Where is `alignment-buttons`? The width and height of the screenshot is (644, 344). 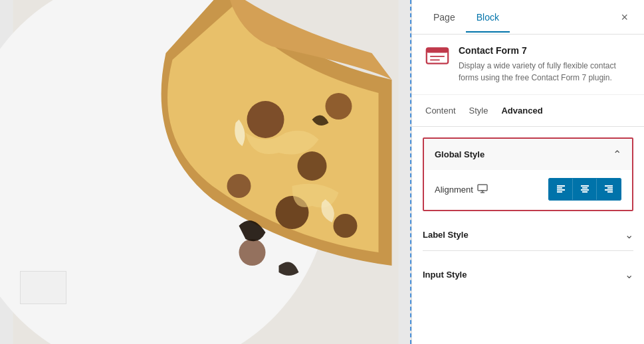
alignment-buttons is located at coordinates (585, 189).